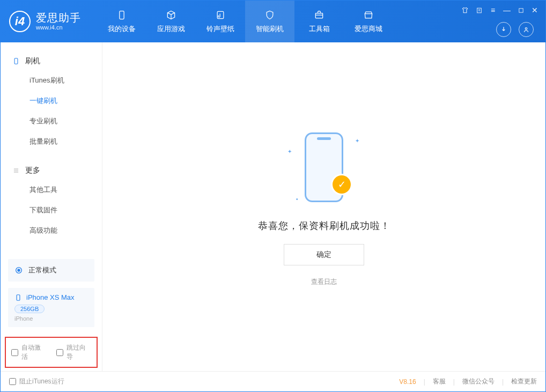 Image resolution: width=546 pixels, height=392 pixels. What do you see at coordinates (270, 15) in the screenshot?
I see `shield-icon` at bounding box center [270, 15].